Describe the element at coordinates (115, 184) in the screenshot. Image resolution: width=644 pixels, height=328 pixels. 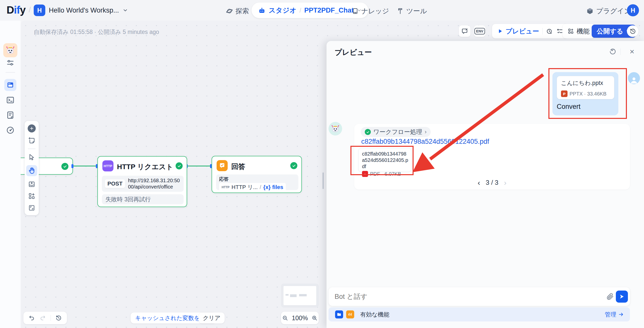
I see `http-method-badge: POST` at that location.